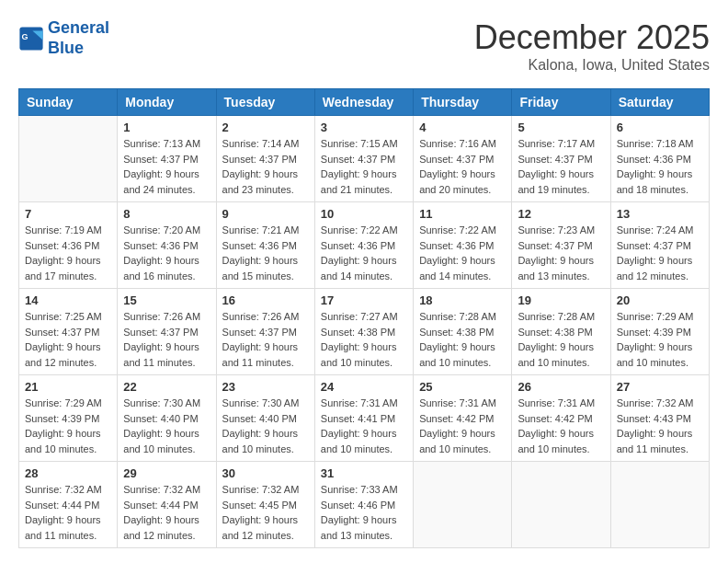  Describe the element at coordinates (456, 419) in the screenshot. I see `sunset-label: Sunset: 4:42 PM` at that location.